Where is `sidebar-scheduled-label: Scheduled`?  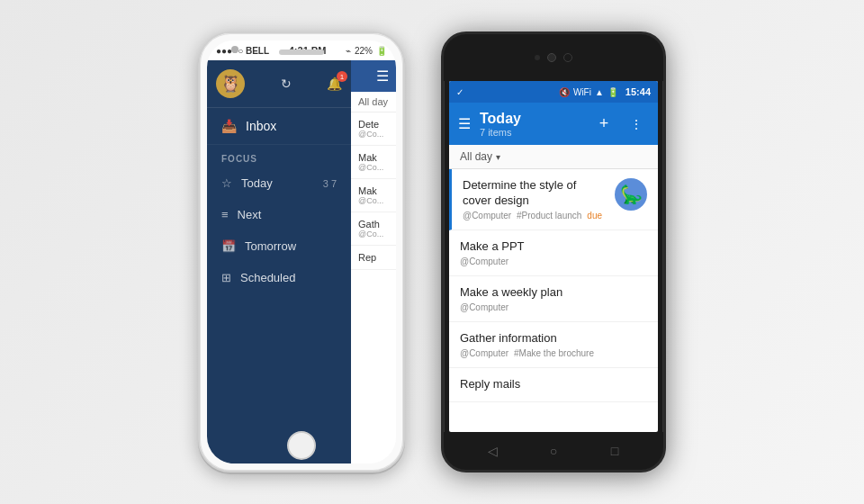
sidebar-scheduled-label: Scheduled is located at coordinates (268, 277).